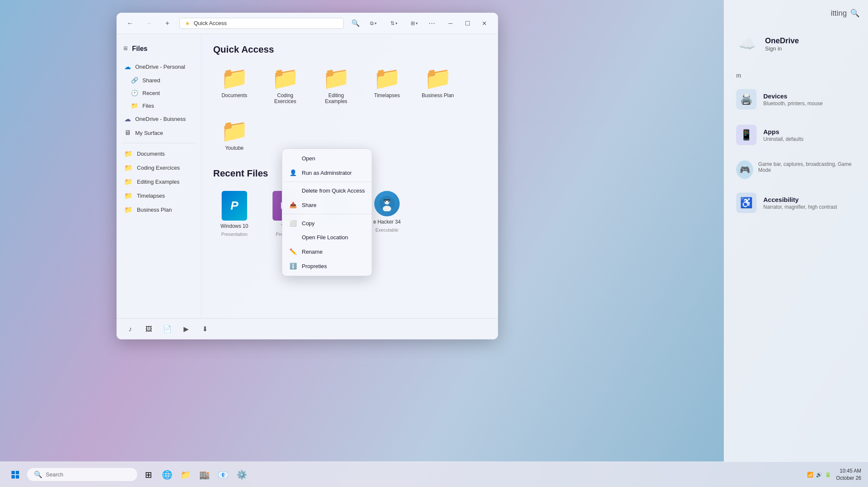 Image resolution: width=868 pixels, height=487 pixels. What do you see at coordinates (262, 23) in the screenshot?
I see `address-bar: ★ Quick Access` at bounding box center [262, 23].